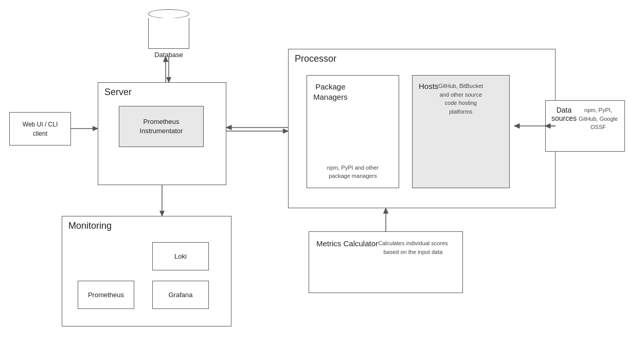  Describe the element at coordinates (169, 33) in the screenshot. I see `cylinder-body` at that location.